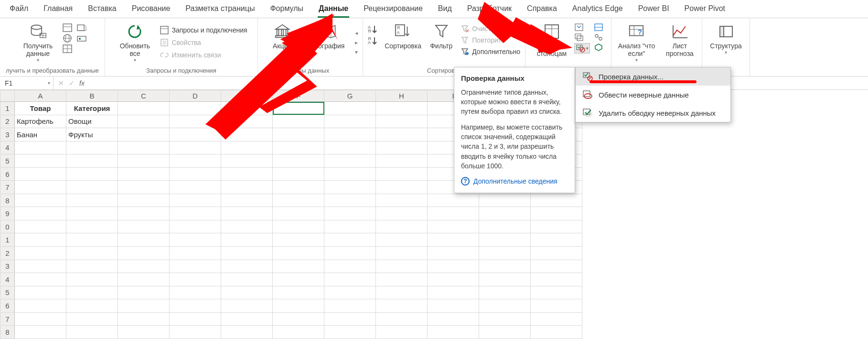  Describe the element at coordinates (41, 121) in the screenshot. I see `cell: Картофель` at that location.